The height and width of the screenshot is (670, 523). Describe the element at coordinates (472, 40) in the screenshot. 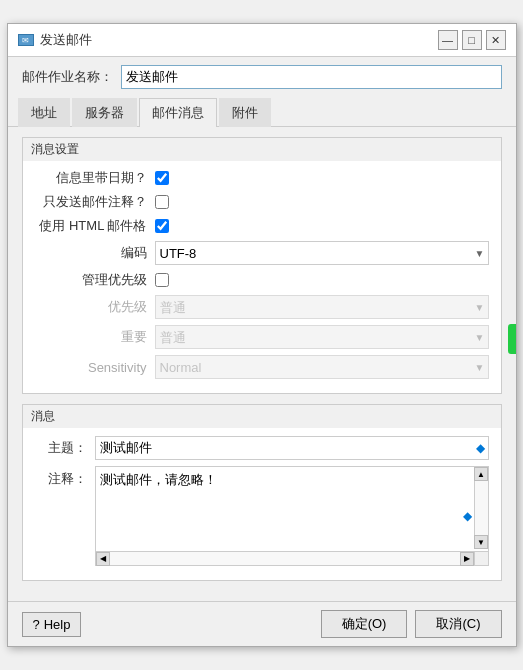

I see `maximize-button: □` at that location.